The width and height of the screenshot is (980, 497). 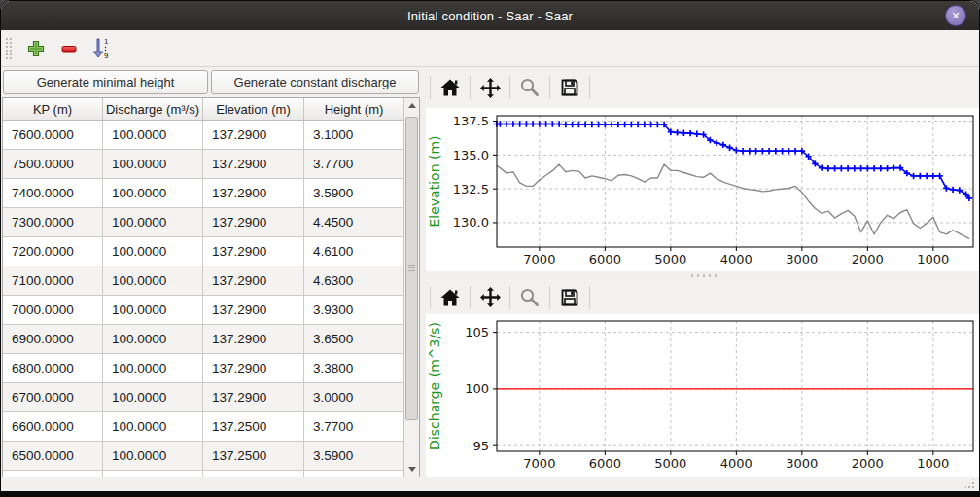 What do you see at coordinates (52, 455) in the screenshot?
I see `table-cell: 6500.0000` at bounding box center [52, 455].